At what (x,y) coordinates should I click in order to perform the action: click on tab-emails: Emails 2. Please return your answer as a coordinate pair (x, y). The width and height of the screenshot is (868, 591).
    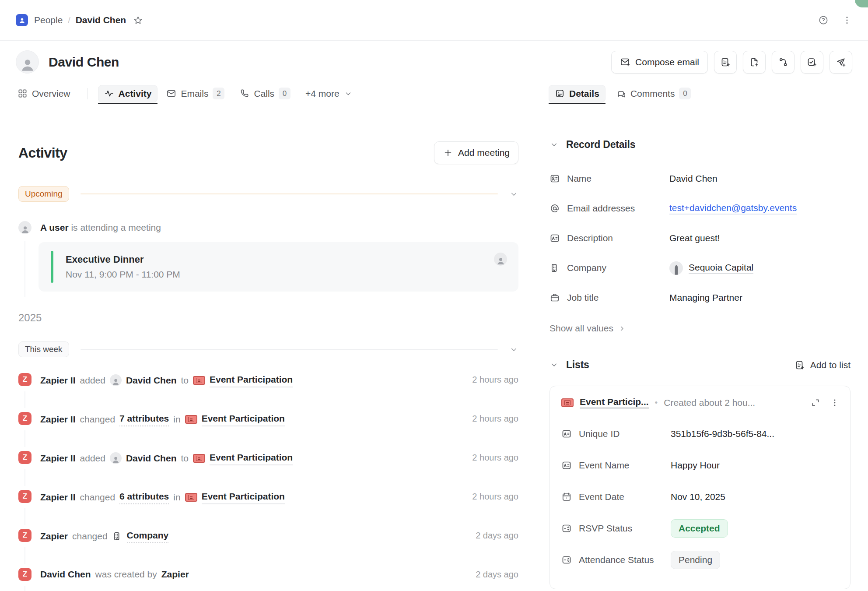
    Looking at the image, I should click on (195, 94).